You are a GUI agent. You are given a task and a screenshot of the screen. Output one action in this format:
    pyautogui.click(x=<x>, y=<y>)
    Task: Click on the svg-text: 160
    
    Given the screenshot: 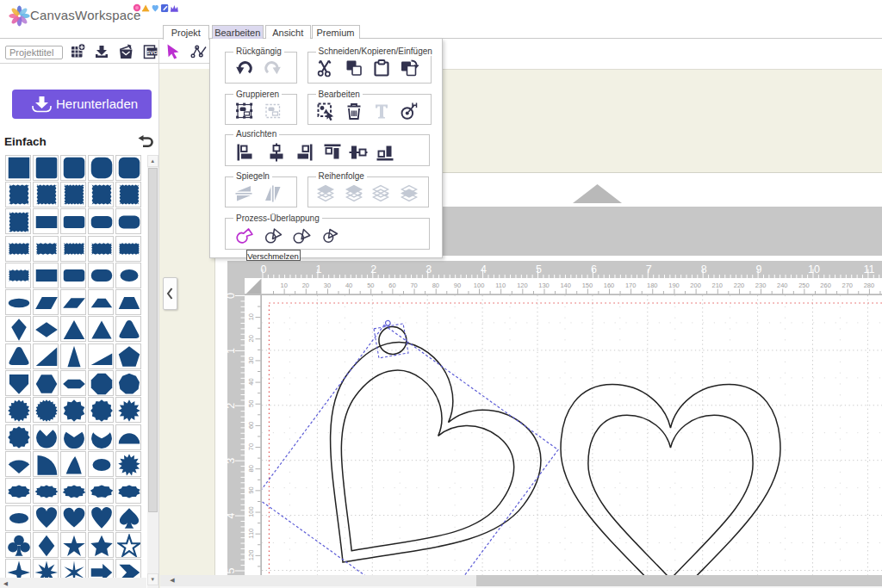 What is the action you would take?
    pyautogui.click(x=610, y=286)
    